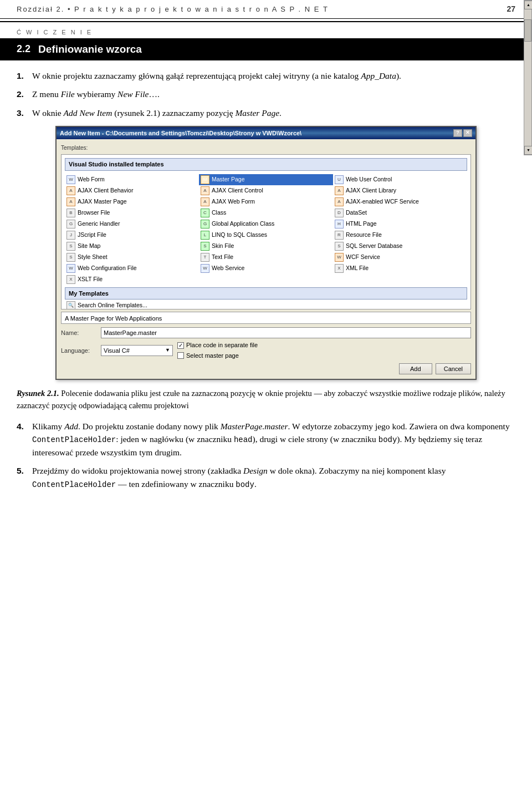 The height and width of the screenshot is (797, 532). What do you see at coordinates (132, 268) in the screenshot?
I see `template-web-config: W Web Configuration File` at bounding box center [132, 268].